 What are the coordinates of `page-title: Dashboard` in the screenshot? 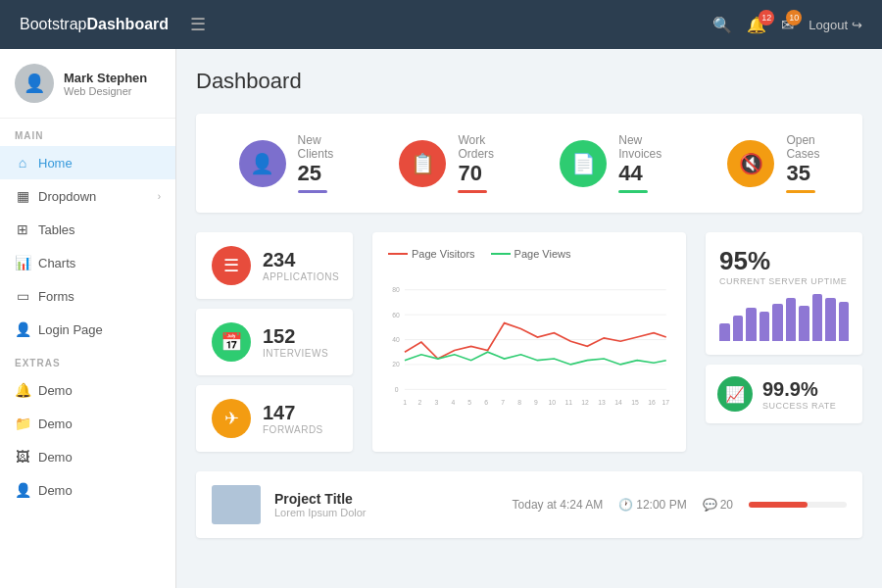 It's located at (529, 81).